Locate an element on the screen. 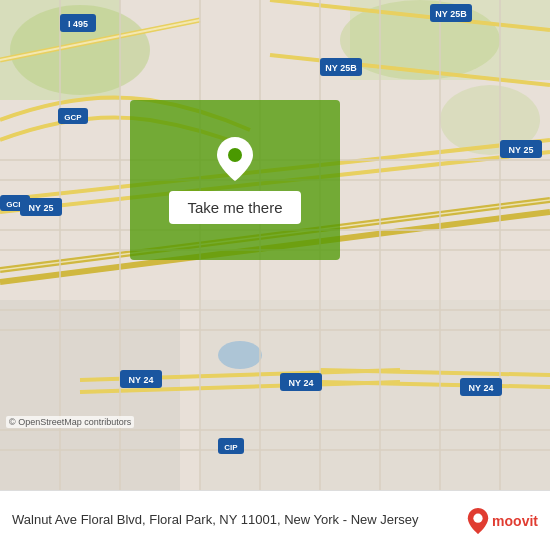 The width and height of the screenshot is (550, 550). moovit-logo: moovit is located at coordinates (502, 521).